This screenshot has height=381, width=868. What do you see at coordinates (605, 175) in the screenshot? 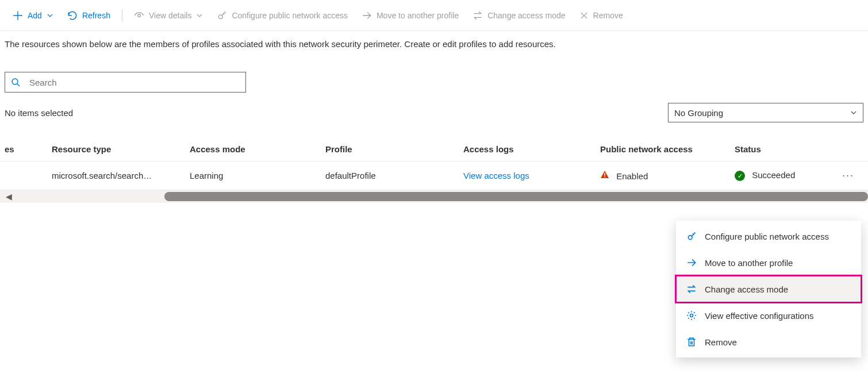
I see `warning-icon` at bounding box center [605, 175].